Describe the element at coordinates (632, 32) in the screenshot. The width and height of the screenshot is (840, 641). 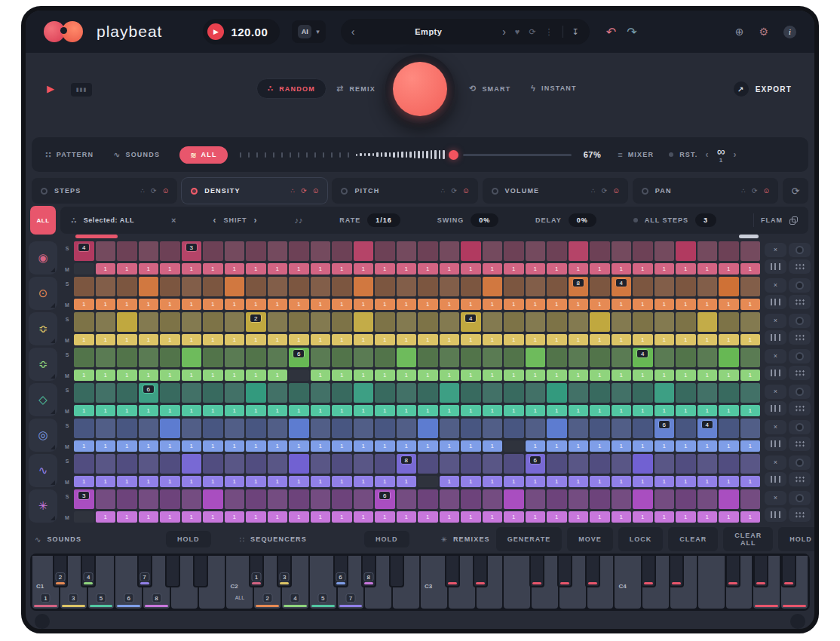
I see `redo-button: ↷` at that location.